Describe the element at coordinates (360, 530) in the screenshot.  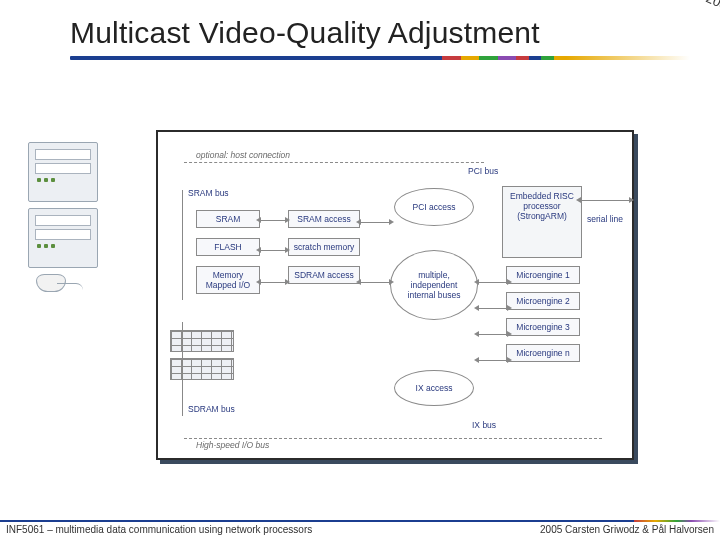
I see `footer: INF5061 – multimedia data communication …` at that location.